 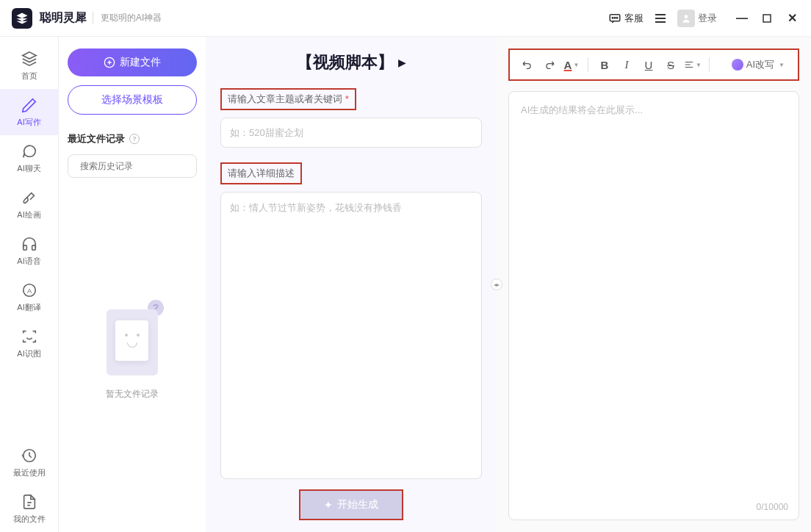 What do you see at coordinates (29, 297) in the screenshot?
I see `nav-translate: A AI翻译` at bounding box center [29, 297].